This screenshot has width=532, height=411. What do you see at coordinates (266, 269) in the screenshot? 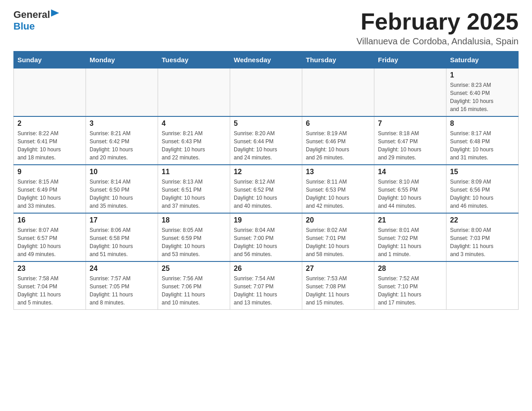
I see `day-number: 26` at bounding box center [266, 269].